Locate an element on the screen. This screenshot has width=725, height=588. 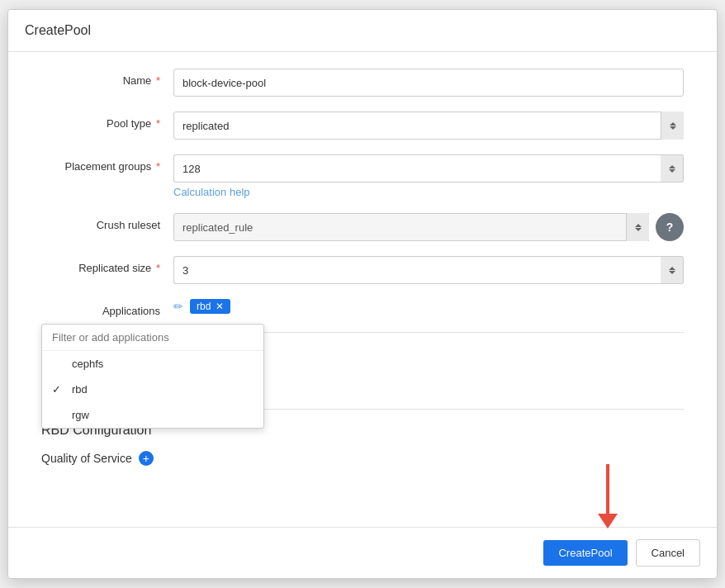
add-quality-of-service-button: + is located at coordinates (146, 458).